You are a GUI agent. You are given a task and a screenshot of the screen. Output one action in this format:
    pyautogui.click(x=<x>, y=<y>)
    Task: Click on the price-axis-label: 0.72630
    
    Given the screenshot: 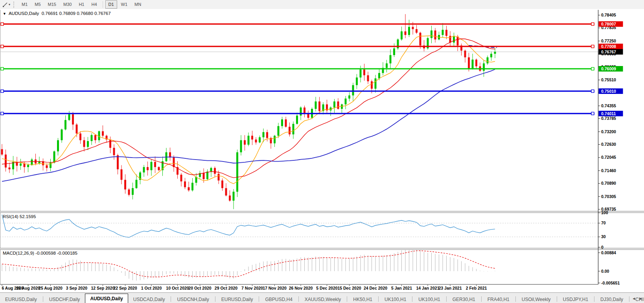 What is the action you would take?
    pyautogui.click(x=609, y=144)
    